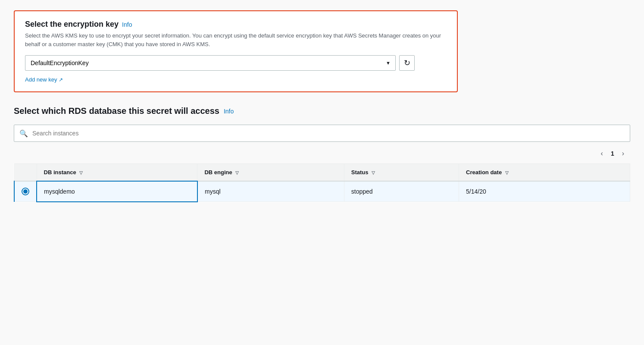  I want to click on prev-page-button: ‹, so click(602, 154).